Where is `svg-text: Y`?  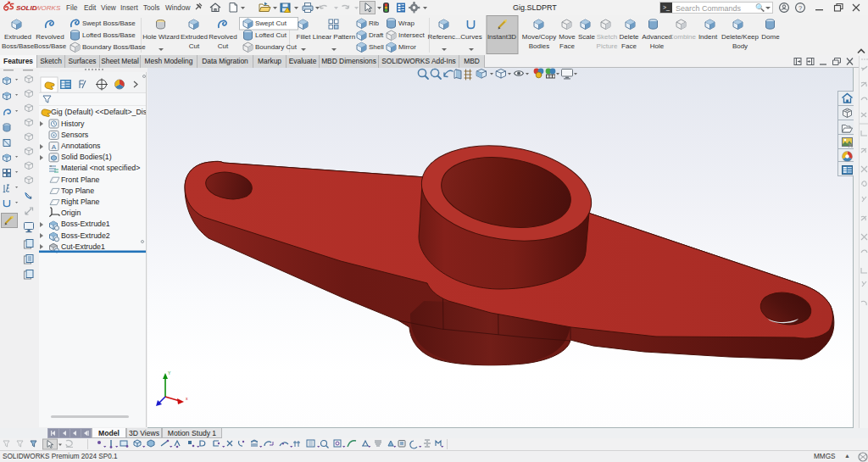 svg-text: Y is located at coordinates (170, 373).